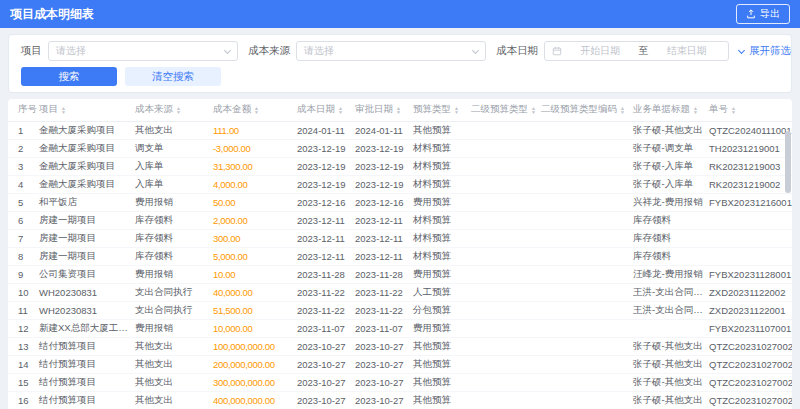 The height and width of the screenshot is (409, 800). What do you see at coordinates (584, 110) in the screenshot?
I see `column-header-secondary-budget-code: 二级预算类型编码▲▼` at bounding box center [584, 110].